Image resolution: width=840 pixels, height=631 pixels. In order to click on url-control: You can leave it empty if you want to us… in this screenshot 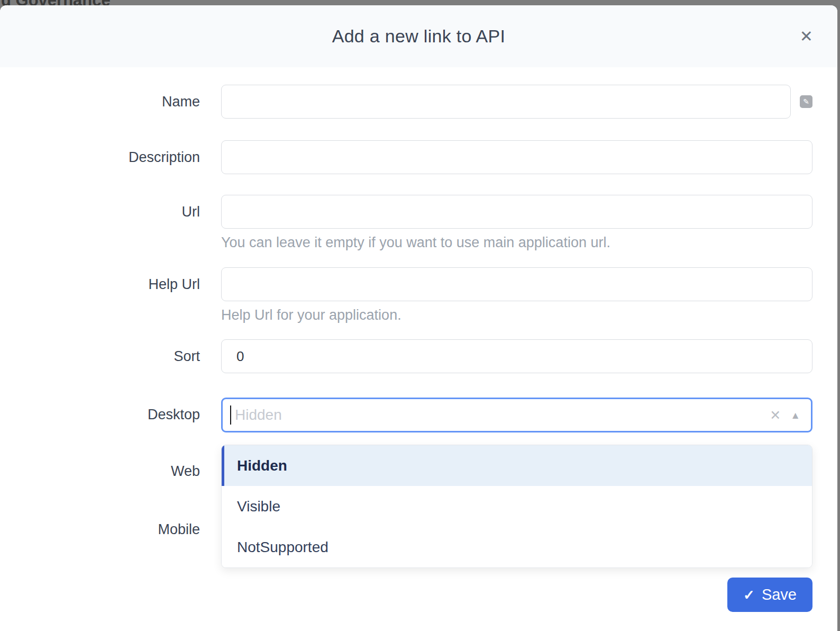, I will do `click(517, 223)`.